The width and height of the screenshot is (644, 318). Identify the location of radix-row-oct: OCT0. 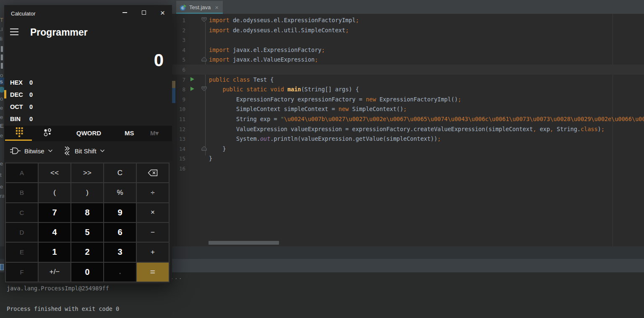
(88, 106).